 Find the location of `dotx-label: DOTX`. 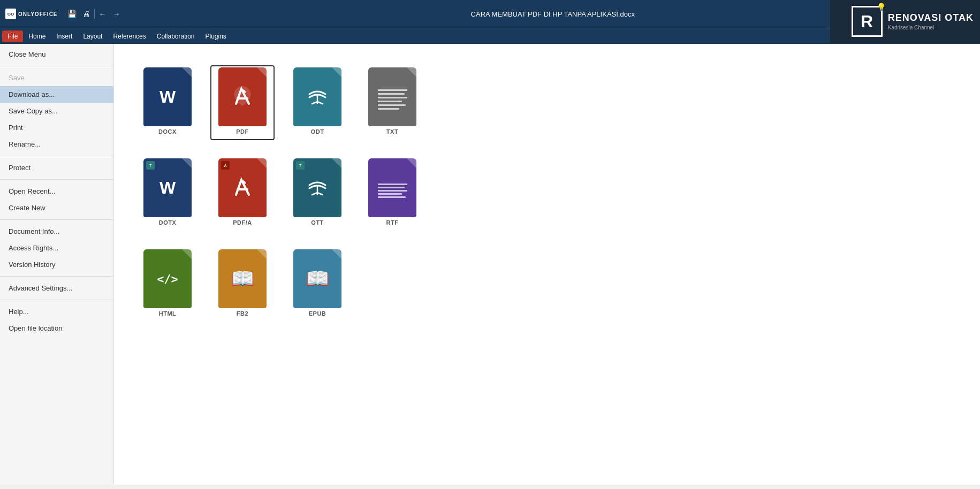

dotx-label: DOTX is located at coordinates (168, 223).